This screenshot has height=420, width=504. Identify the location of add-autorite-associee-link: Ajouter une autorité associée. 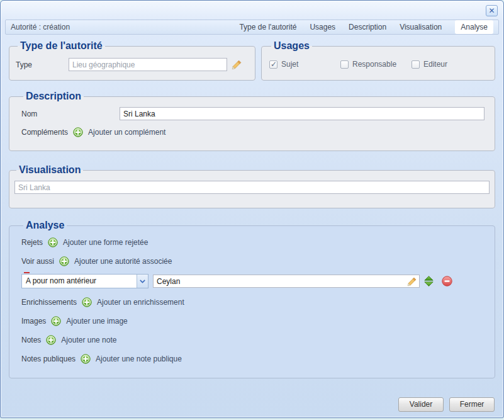
(123, 261).